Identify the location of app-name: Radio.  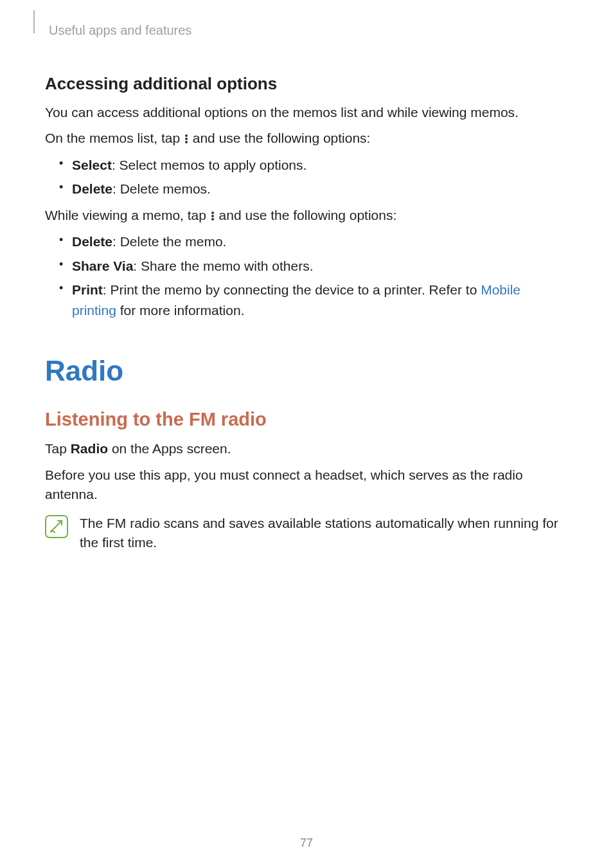
(89, 449).